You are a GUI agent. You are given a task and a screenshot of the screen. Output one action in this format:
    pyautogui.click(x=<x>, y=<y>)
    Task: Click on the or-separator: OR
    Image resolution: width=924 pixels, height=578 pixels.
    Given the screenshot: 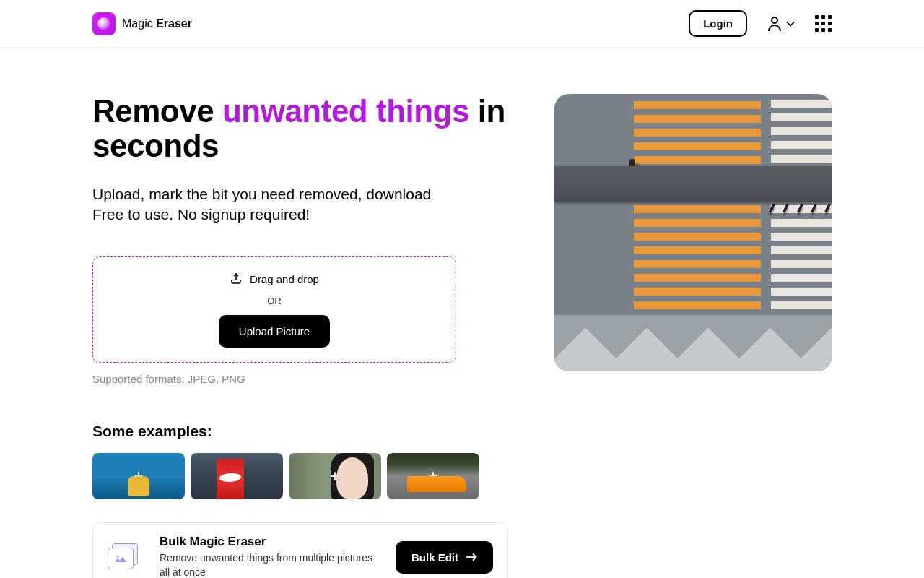 What is the action you would take?
    pyautogui.click(x=274, y=301)
    